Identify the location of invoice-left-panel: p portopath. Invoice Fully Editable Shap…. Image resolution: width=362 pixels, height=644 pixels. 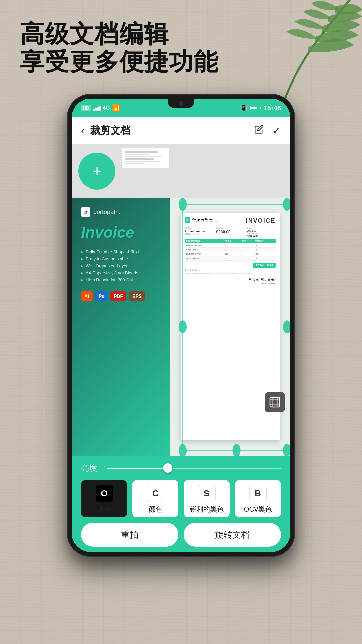
(126, 327).